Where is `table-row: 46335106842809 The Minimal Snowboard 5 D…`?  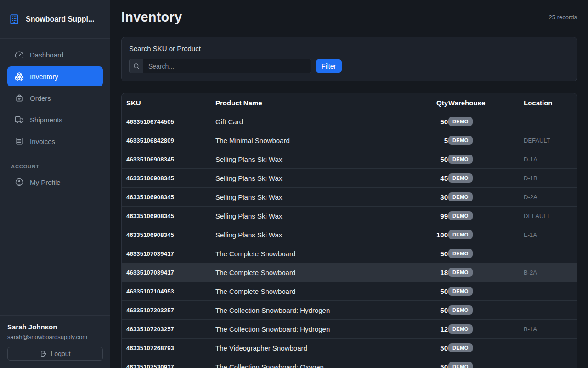
table-row: 46335106842809 The Minimal Snowboard 5 D… is located at coordinates (349, 141).